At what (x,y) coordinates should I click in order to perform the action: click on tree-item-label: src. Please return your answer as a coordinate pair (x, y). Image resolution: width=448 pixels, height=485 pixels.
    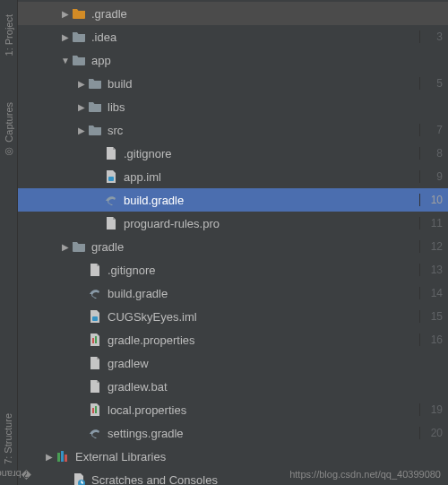
    Looking at the image, I should click on (262, 131).